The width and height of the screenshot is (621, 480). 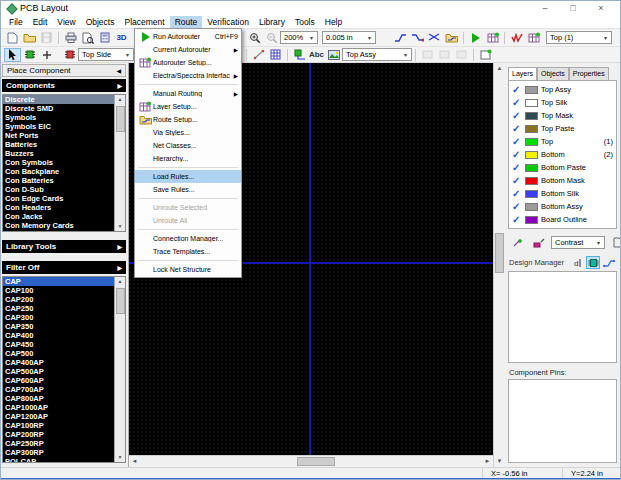 What do you see at coordinates (534, 38) in the screenshot?
I see `testpoint-icon` at bounding box center [534, 38].